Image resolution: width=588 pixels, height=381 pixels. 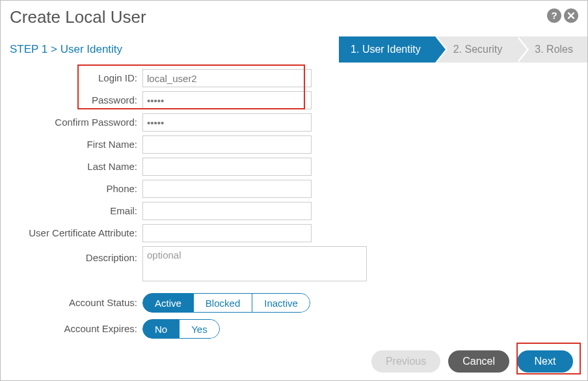 What do you see at coordinates (81, 78) in the screenshot?
I see `label-login-id: Login ID:` at bounding box center [81, 78].